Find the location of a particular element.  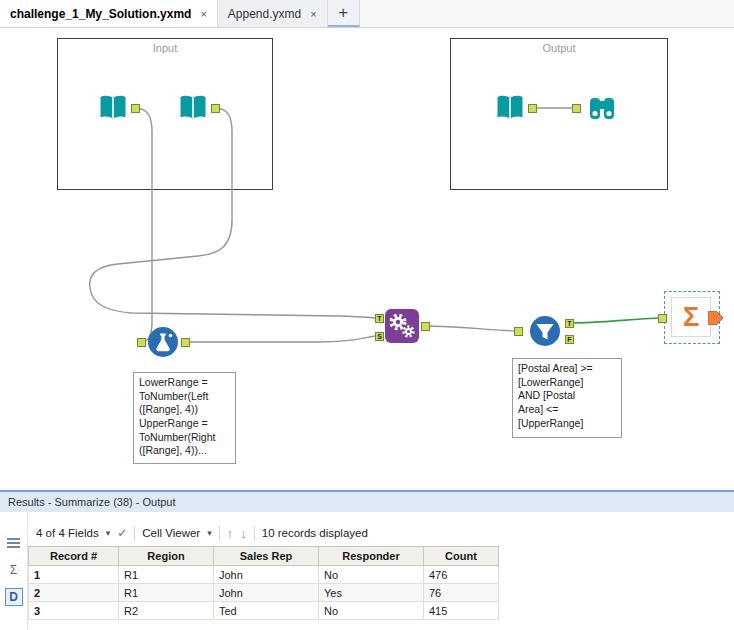

arrow-up-icon: ↑ is located at coordinates (230, 534).